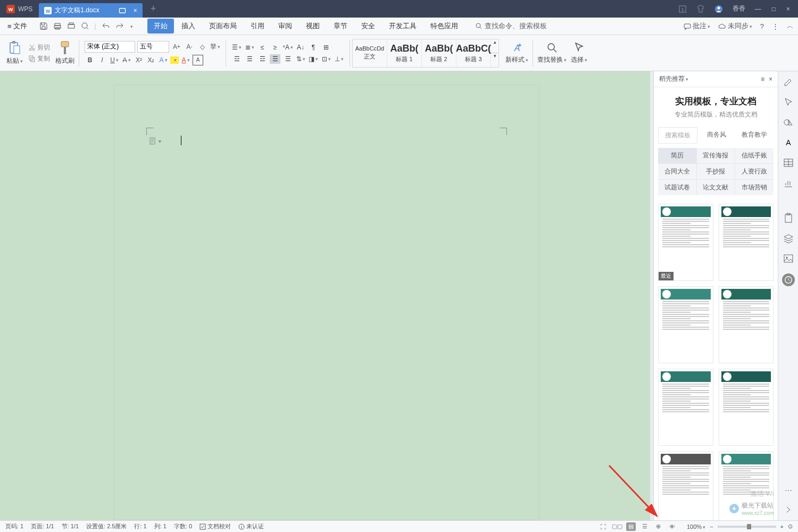  What do you see at coordinates (426, 53) in the screenshot?
I see `styles-gallery: AaBbCcDd正文AaBb(标题 1AaBb(标题 2AaBbC(标题 3▴▾` at bounding box center [426, 53].